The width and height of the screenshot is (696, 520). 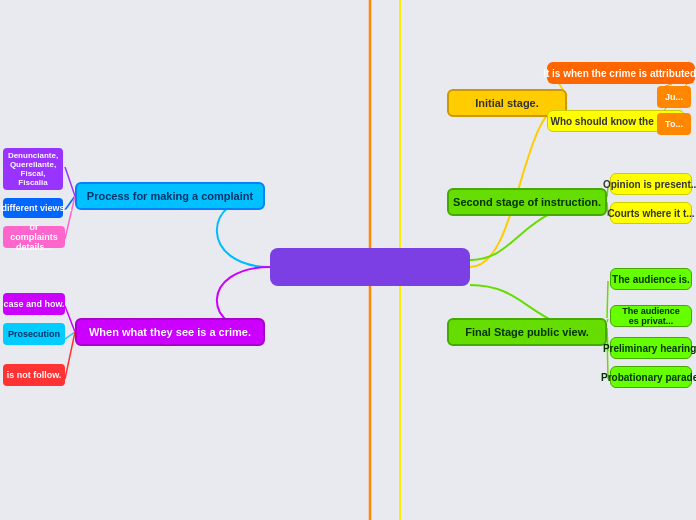 What do you see at coordinates (651, 316) in the screenshot?
I see `audience-private-node: The audience es privat...` at bounding box center [651, 316].